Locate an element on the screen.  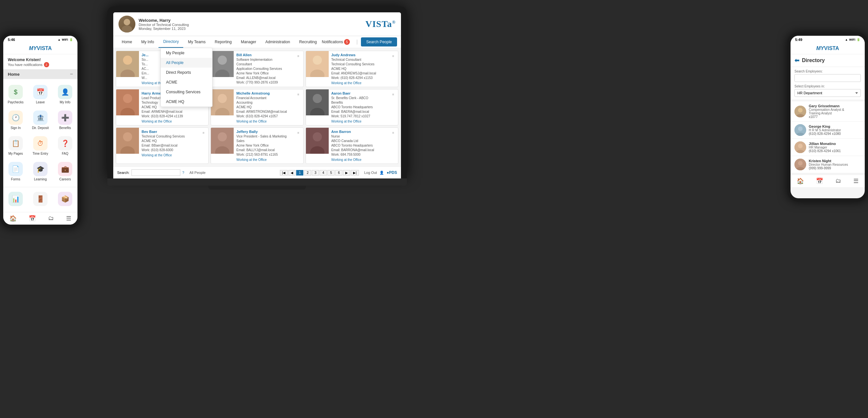
right-nav-home: 🏠 is located at coordinates (800, 181).